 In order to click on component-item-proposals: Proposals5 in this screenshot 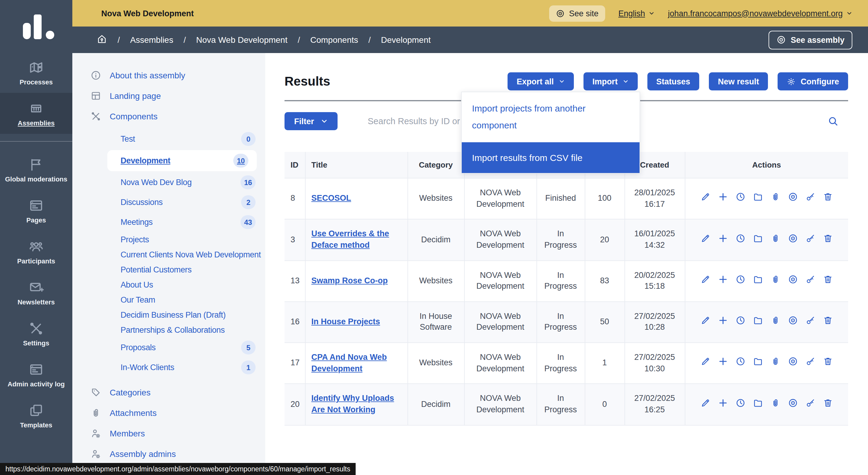, I will do `click(169, 348)`.